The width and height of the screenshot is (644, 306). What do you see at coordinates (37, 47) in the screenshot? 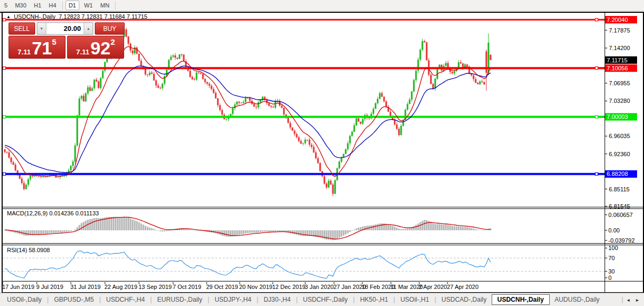
I see `sell-price-button: 7.11 71 5` at bounding box center [37, 47].